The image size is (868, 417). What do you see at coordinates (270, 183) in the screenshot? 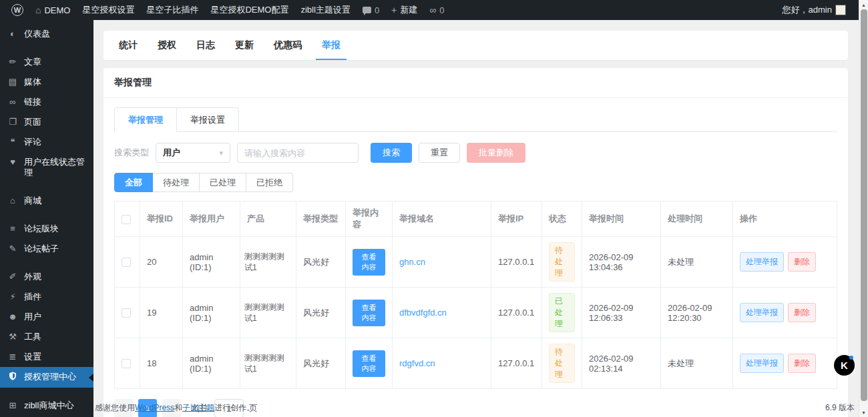
I see `filter-rejected: 已拒绝` at bounding box center [270, 183].